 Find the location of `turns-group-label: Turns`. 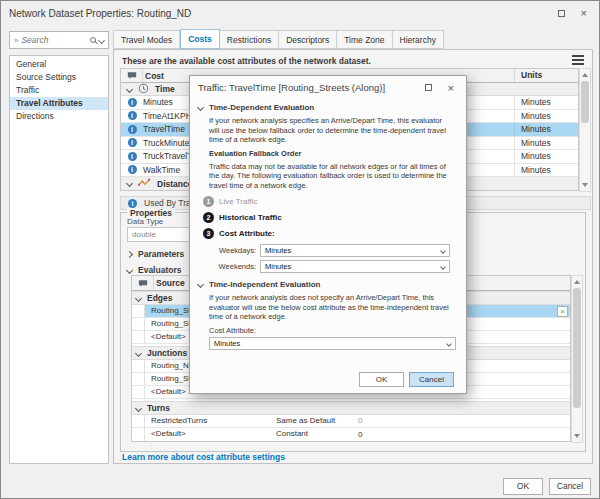

turns-group-label: Turns is located at coordinates (158, 408).